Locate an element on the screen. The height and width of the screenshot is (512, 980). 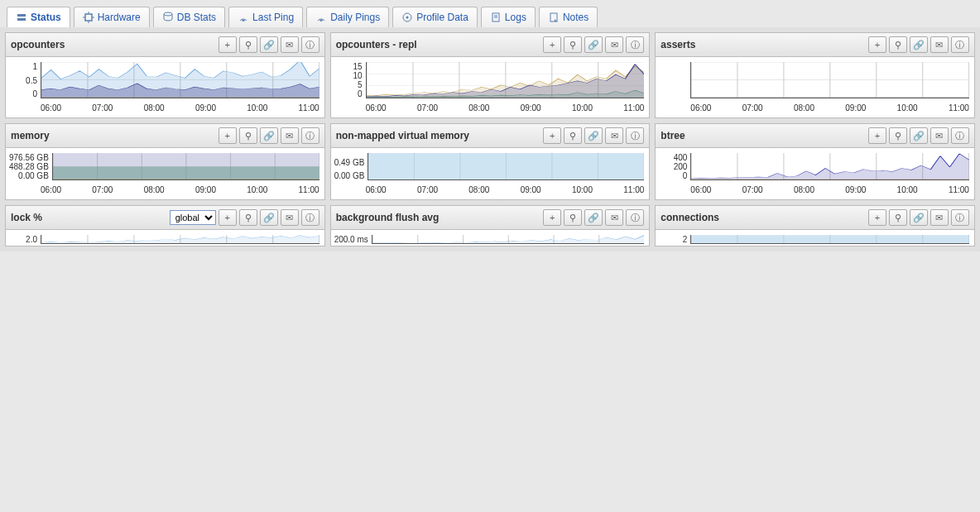
tab-dbstats: DB Stats is located at coordinates (189, 17).